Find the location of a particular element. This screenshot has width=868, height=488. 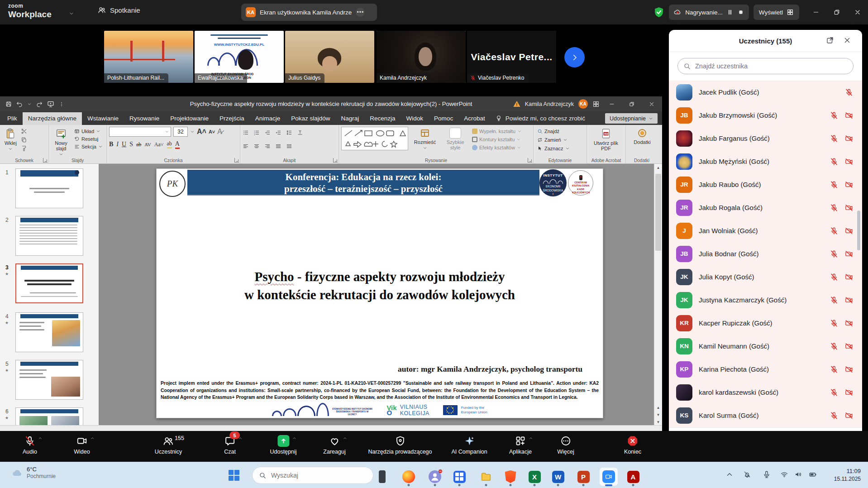

battery-icon is located at coordinates (813, 474).